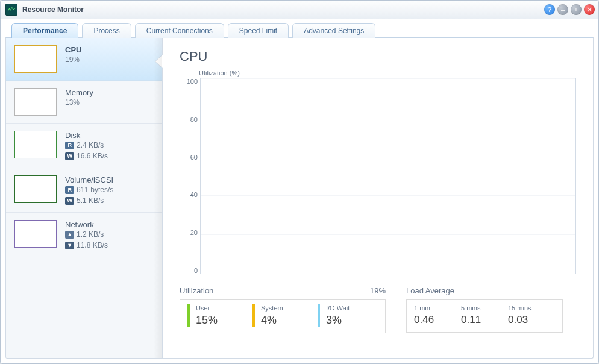 This screenshot has width=599, height=364. Describe the element at coordinates (437, 308) in the screenshot. I see `stat-label: 1 min` at that location.